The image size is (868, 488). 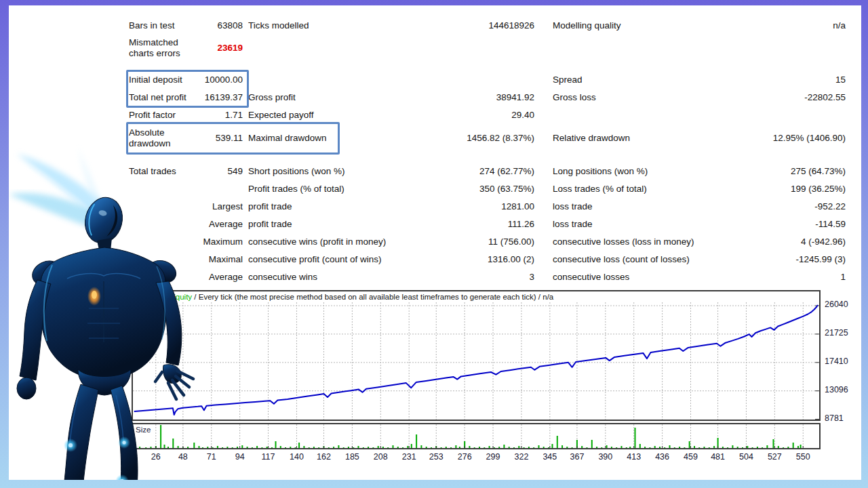 What do you see at coordinates (493, 260) in the screenshot?
I see `report-cell-c4: 1316.00 (2)` at bounding box center [493, 260].